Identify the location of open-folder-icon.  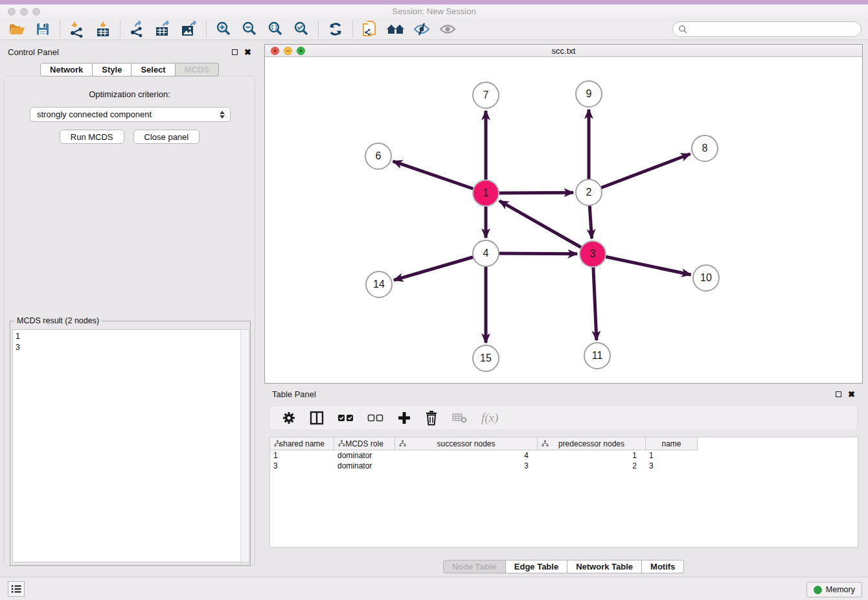
(17, 29).